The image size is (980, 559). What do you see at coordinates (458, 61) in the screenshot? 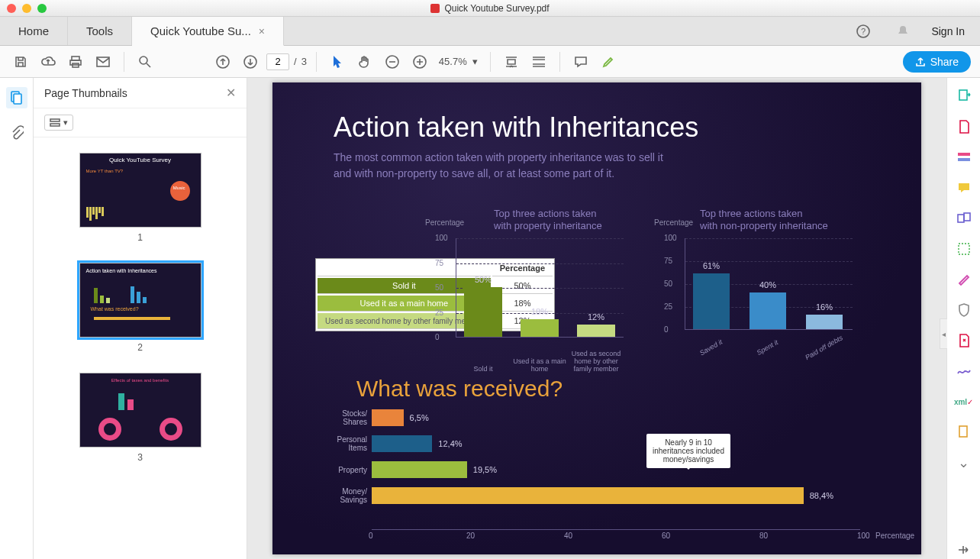
I see `zoom-level: 45.7% ▾` at bounding box center [458, 61].